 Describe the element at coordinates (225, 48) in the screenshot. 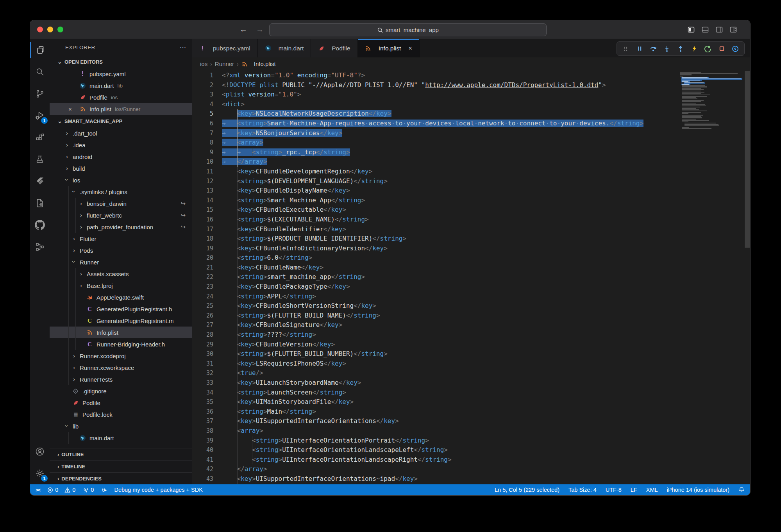

I see `tab-pubspec.yaml: !pubspec.yaml` at that location.